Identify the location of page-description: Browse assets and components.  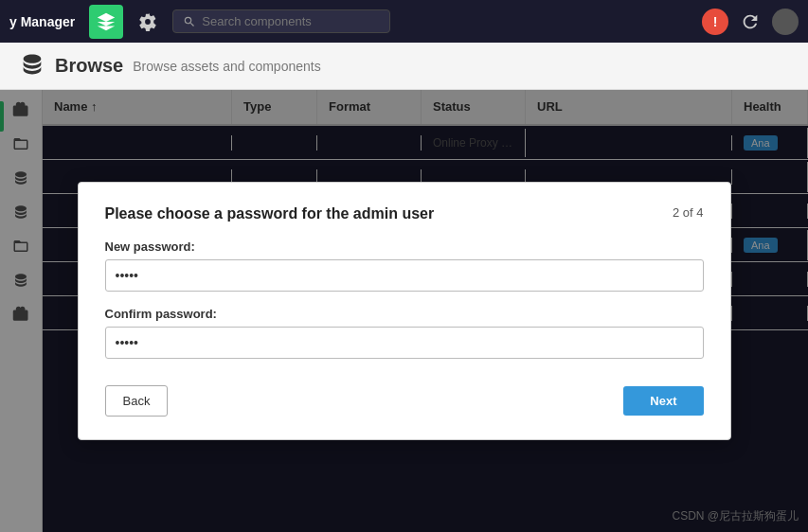
(226, 66).